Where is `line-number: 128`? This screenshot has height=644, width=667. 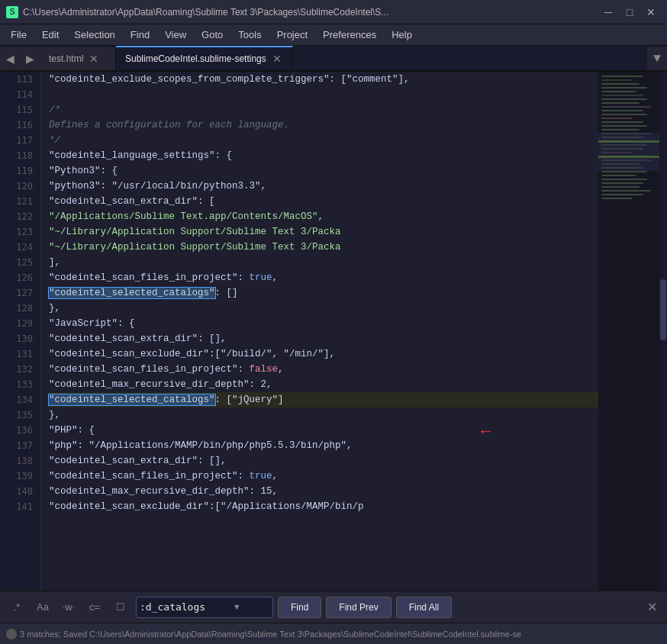
line-number: 128 is located at coordinates (20, 308).